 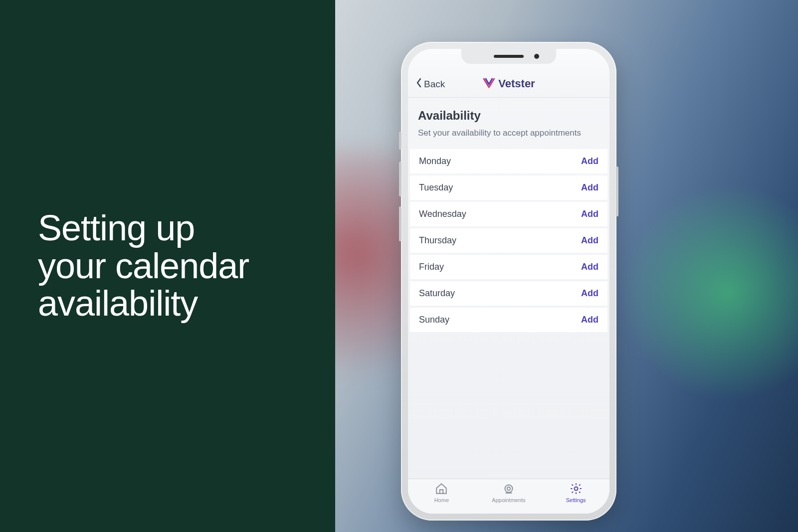 What do you see at coordinates (438, 240) in the screenshot?
I see `day-label: Thursday` at bounding box center [438, 240].